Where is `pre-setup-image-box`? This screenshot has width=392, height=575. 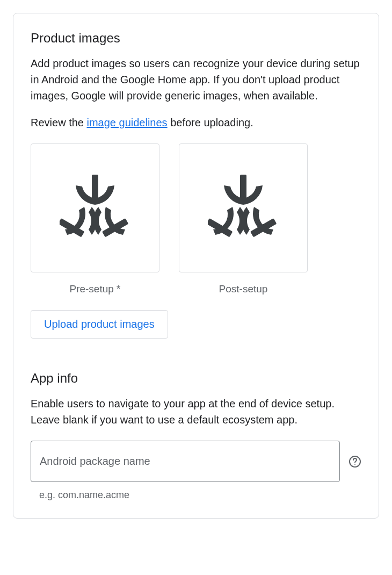 pre-setup-image-box is located at coordinates (95, 208).